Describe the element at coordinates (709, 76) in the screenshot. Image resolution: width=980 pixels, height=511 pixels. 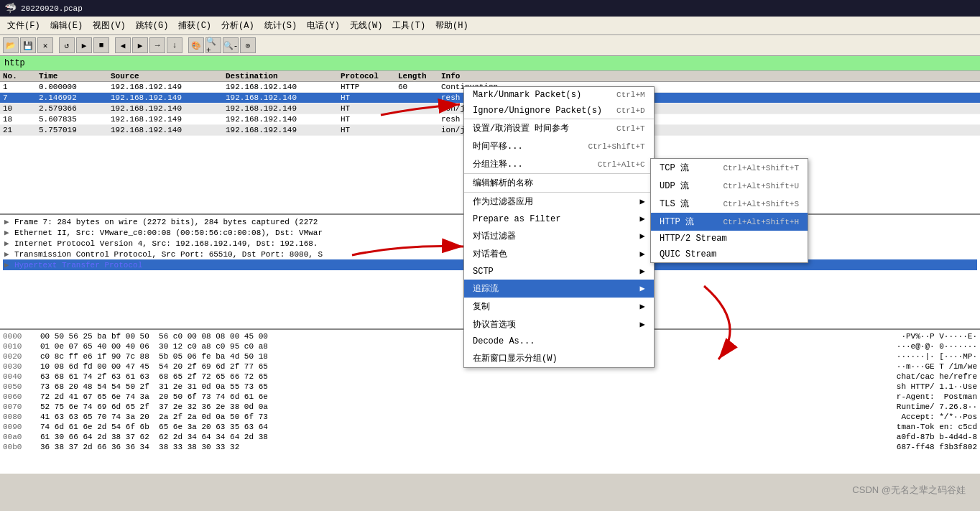
I see `col-header-info: Info` at that location.